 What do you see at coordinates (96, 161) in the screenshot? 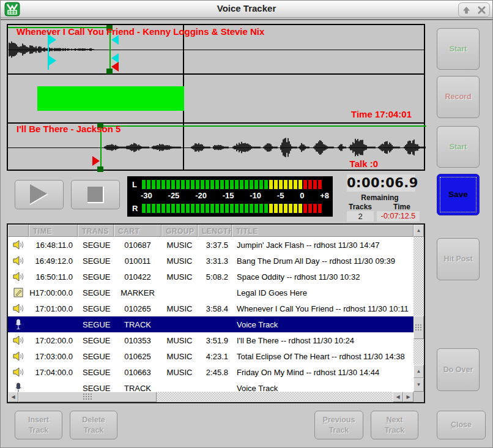
I see `track3-segue-marker-icon` at bounding box center [96, 161].